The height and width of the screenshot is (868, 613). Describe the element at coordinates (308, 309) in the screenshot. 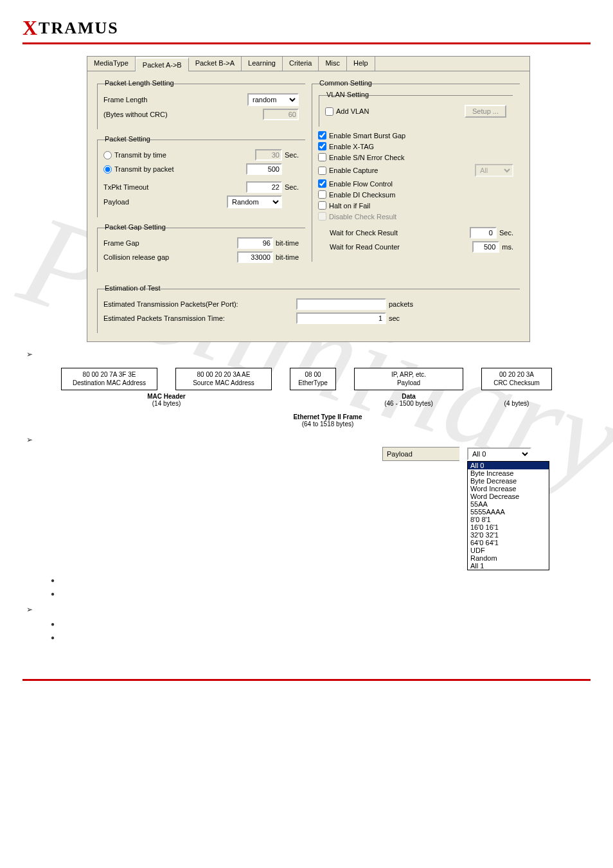

I see `estimation-group: Estimation of Test Estimated Transmissio…` at that location.